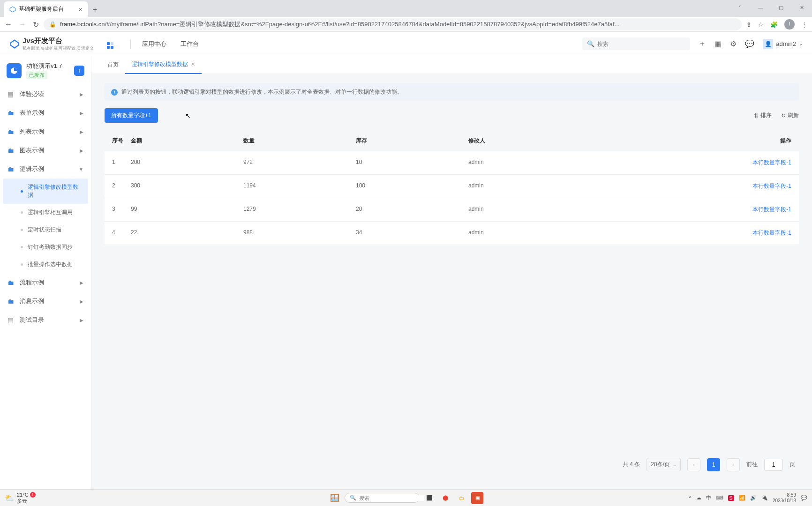  Describe the element at coordinates (45, 247) in the screenshot. I see `sub-item-dingtalk-sync: 钉钉考勤数据同步` at that location.